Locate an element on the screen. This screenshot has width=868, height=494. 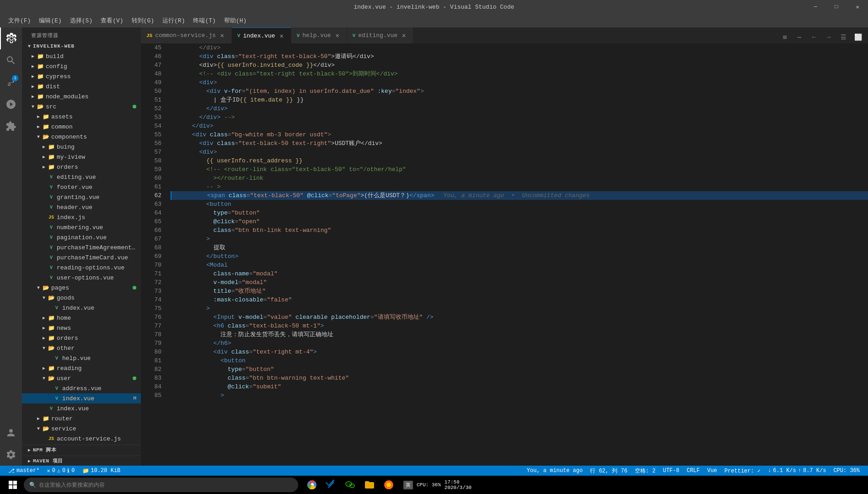
tree-item-news: ▶ 📁 news is located at coordinates (81, 328).